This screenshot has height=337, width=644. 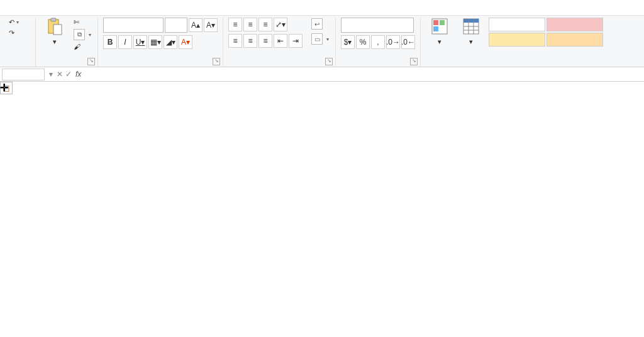 What do you see at coordinates (19, 61) in the screenshot?
I see `group-label-undo` at bounding box center [19, 61].